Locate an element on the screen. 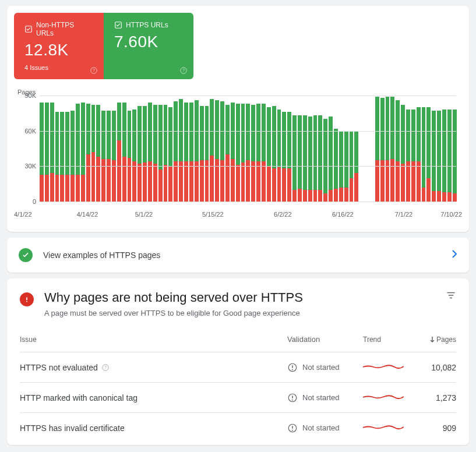  col-pages-header: Pages is located at coordinates (436, 340).